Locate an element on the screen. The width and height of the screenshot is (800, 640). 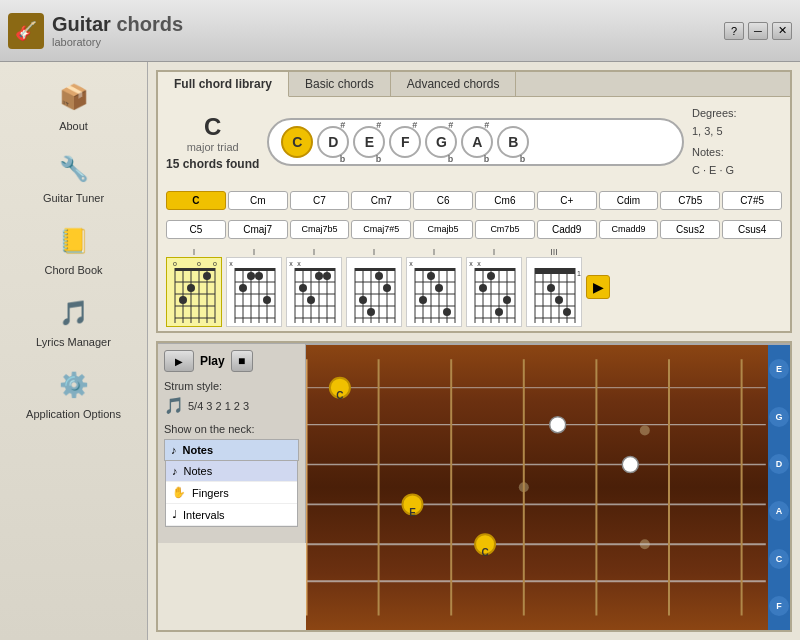
chord-btn-Csus4: Csus4 is located at coordinates (752, 230).